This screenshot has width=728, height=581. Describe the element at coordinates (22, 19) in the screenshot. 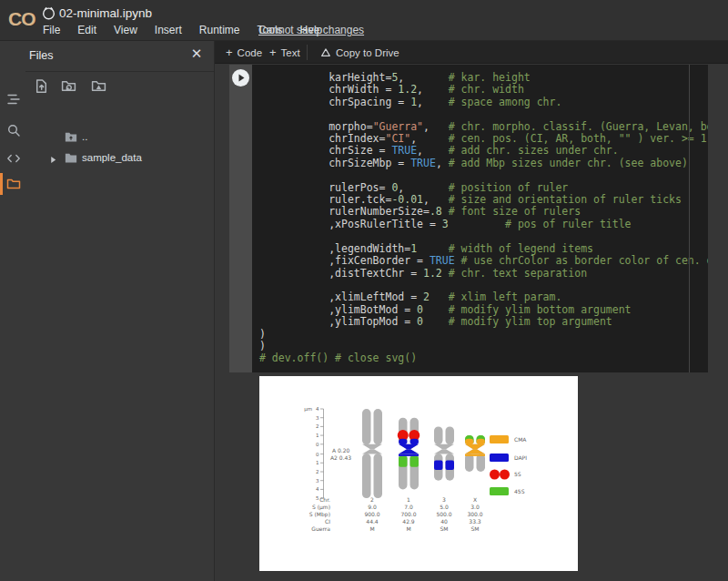

I see `colab-logo: CO` at that location.